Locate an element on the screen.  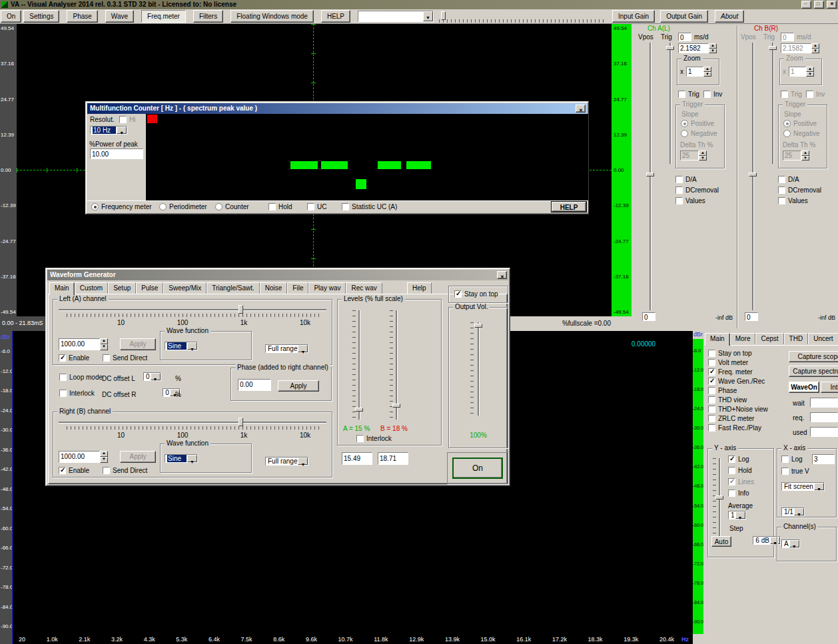
resolution-combo: 10 Hz is located at coordinates (109, 131).